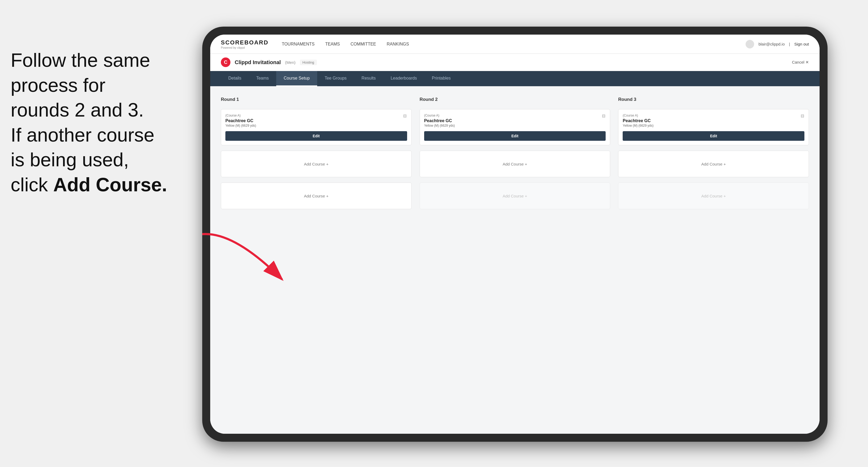 This screenshot has height=467, width=868. What do you see at coordinates (316, 196) in the screenshot?
I see `round-1-add-label-2: Add Course +` at bounding box center [316, 196].